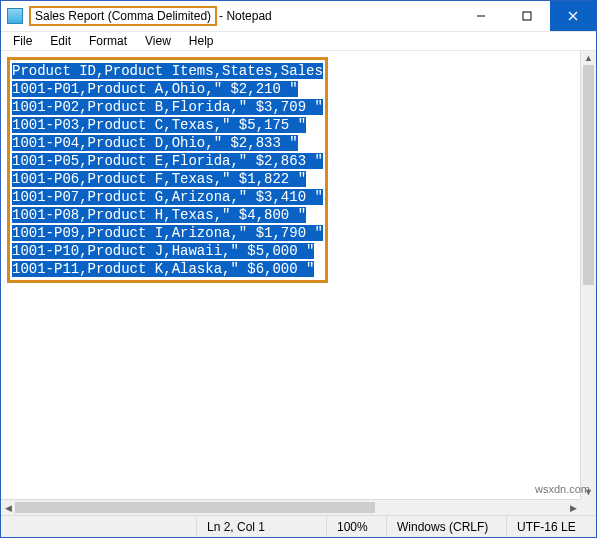  What do you see at coordinates (168, 107) in the screenshot?
I see `text-line: 1001-P02,Product B,Florida," $3,709 "` at bounding box center [168, 107].